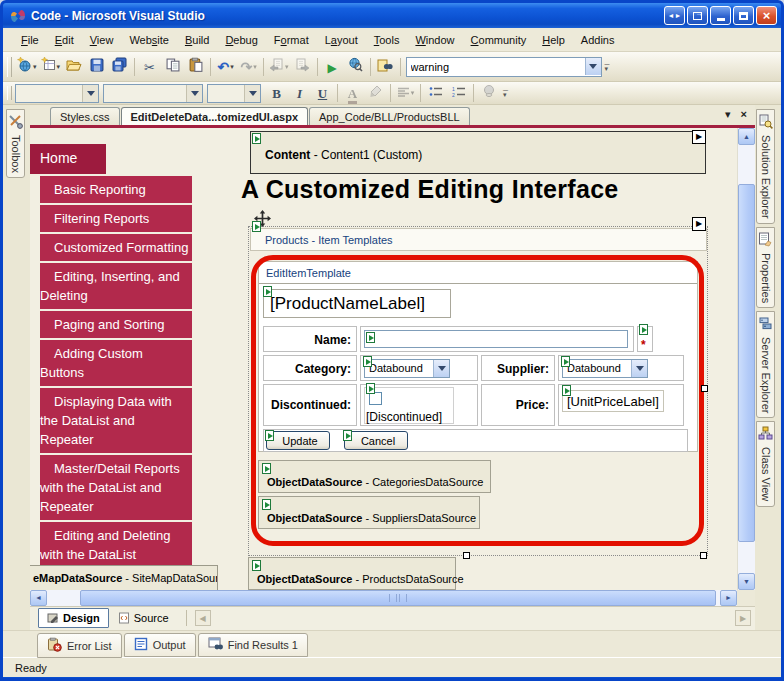 The width and height of the screenshot is (784, 681). I want to click on menu-community: Community, so click(499, 40).